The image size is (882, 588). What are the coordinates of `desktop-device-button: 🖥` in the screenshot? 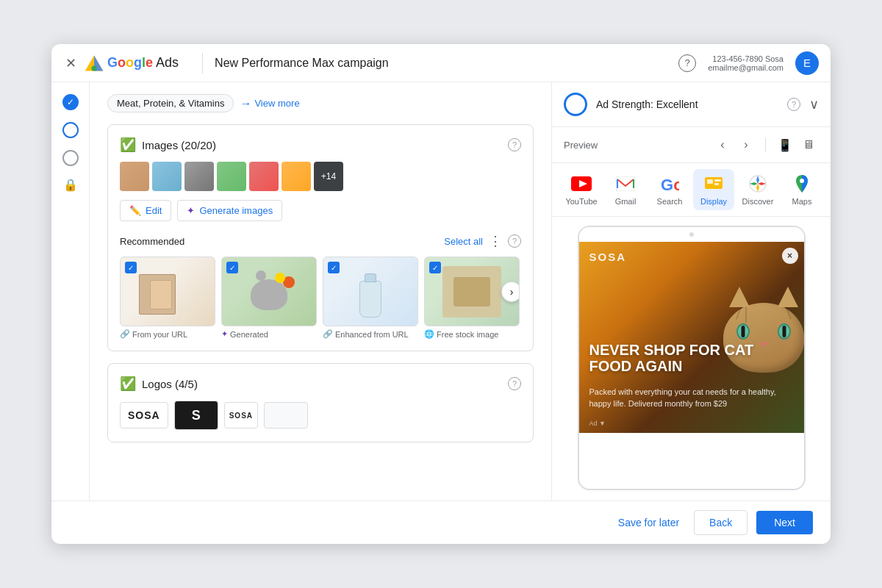 It's located at (808, 145).